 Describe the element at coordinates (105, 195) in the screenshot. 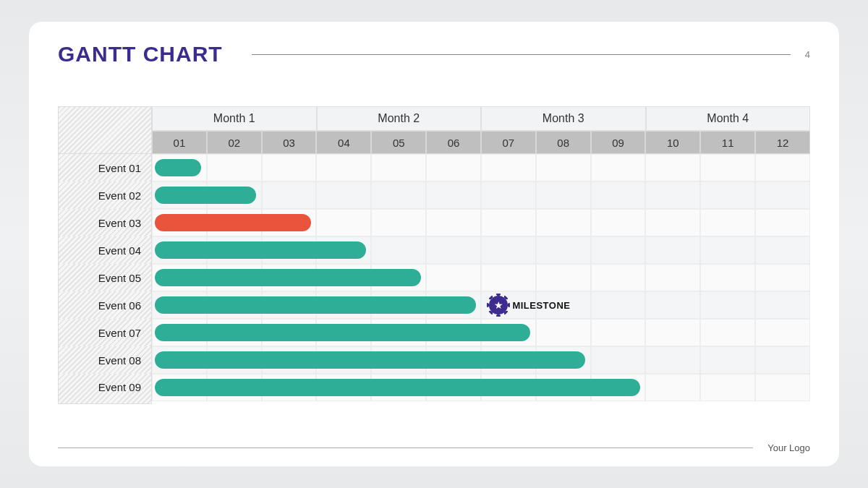

I see `row-label: Event 02` at that location.